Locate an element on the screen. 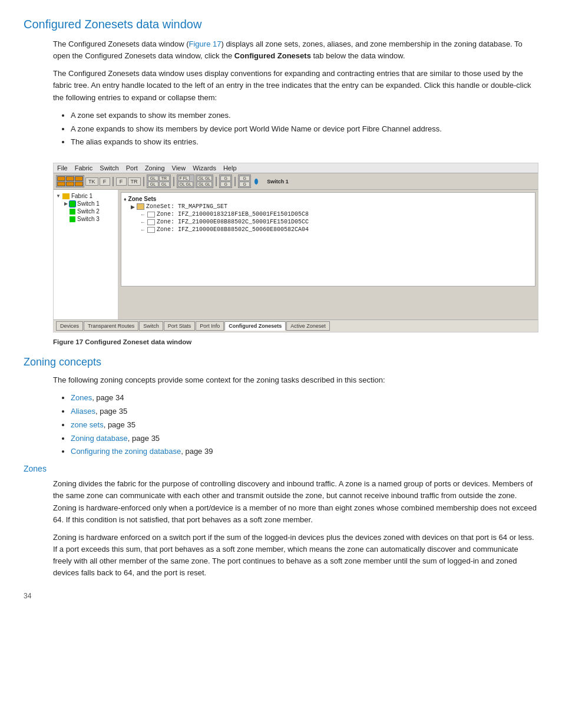 This screenshot has width=562, height=728. zoneset-item: ▶ ZoneSet: TR_MAPPING_SET is located at coordinates (332, 206).